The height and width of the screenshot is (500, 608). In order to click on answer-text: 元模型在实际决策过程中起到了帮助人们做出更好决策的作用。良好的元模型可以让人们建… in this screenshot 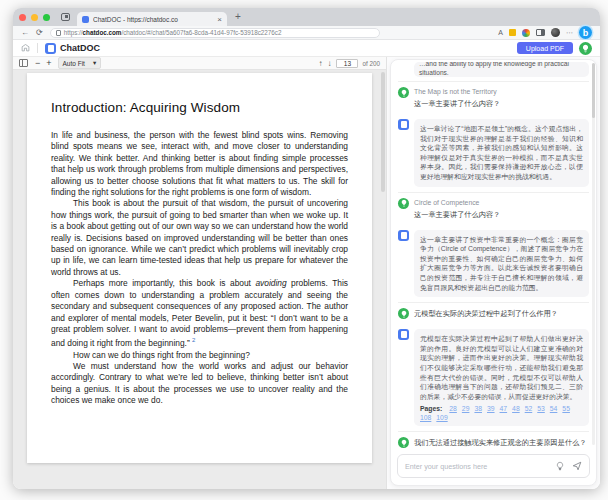, I will do `click(502, 368)`.